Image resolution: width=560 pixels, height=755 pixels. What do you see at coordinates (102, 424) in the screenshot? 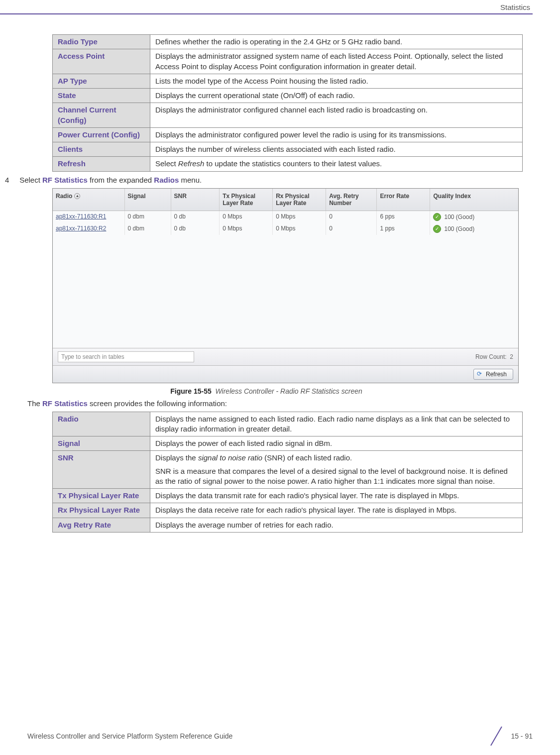
I see `term-cell: Radio` at bounding box center [102, 424].